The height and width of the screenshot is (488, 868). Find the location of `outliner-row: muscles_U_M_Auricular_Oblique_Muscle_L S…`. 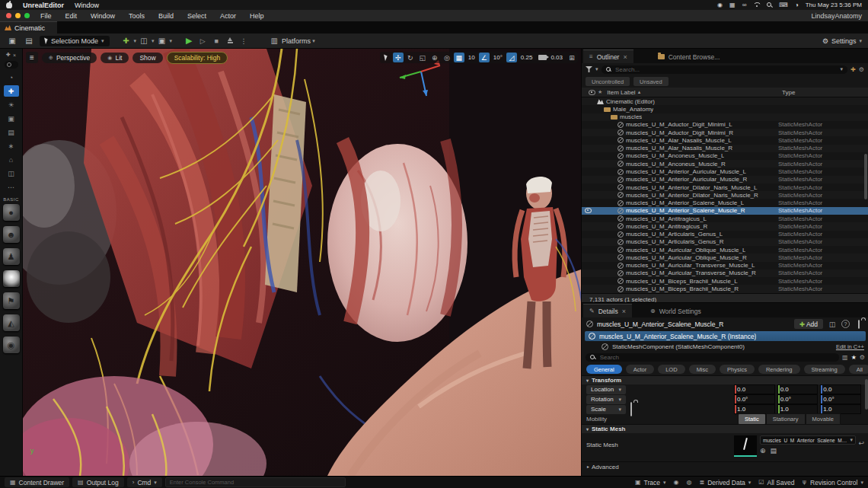

outliner-row: muscles_U_M_Auricular_Oblique_Muscle_L S… is located at coordinates (725, 250).